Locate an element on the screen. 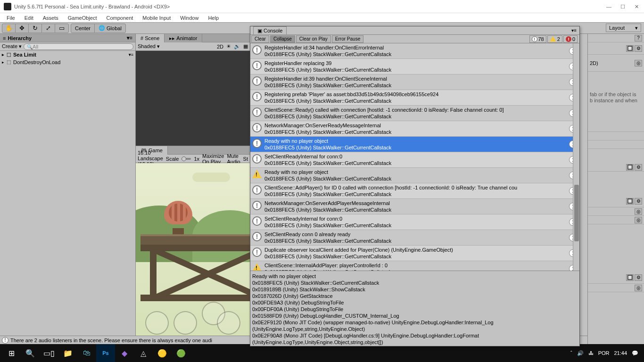 The height and width of the screenshot is (362, 644). rotate-tool-button: ↻ is located at coordinates (35, 28).